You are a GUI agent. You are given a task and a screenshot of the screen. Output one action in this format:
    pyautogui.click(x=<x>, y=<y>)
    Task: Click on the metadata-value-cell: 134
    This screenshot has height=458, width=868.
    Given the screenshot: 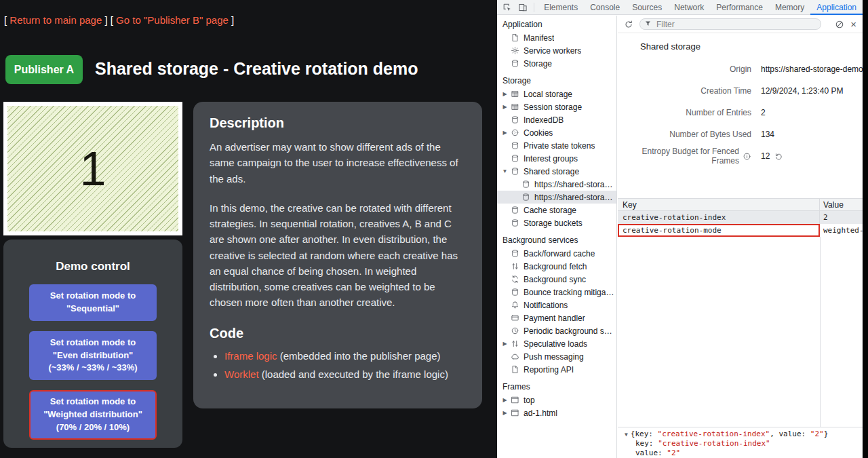 What is the action you would take?
    pyautogui.click(x=812, y=134)
    